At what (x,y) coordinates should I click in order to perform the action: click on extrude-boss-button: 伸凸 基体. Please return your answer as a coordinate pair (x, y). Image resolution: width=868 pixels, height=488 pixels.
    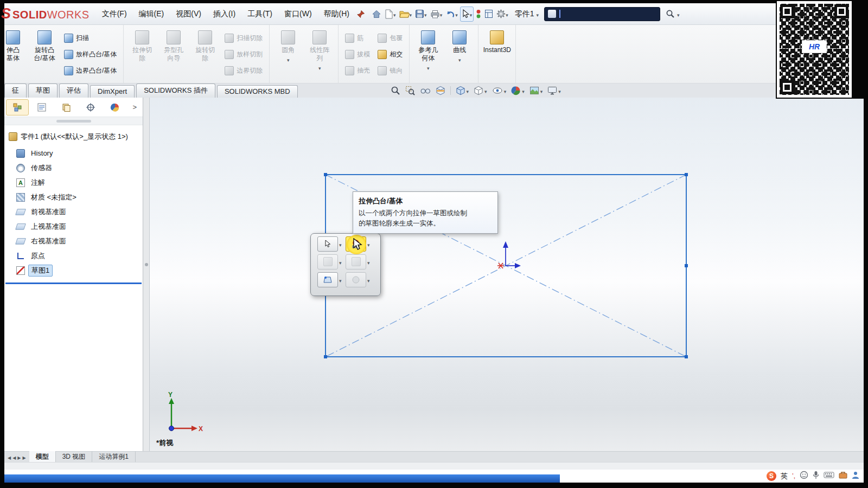
    Looking at the image, I should click on (16, 54).